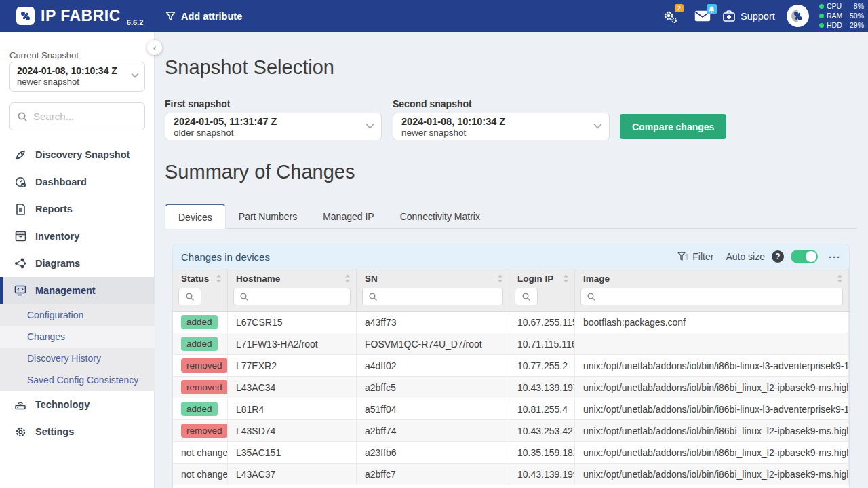 The width and height of the screenshot is (868, 488). Describe the element at coordinates (77, 155) in the screenshot. I see `sidebar-item-discovery-snapshot: Discovery Snapshot` at that location.